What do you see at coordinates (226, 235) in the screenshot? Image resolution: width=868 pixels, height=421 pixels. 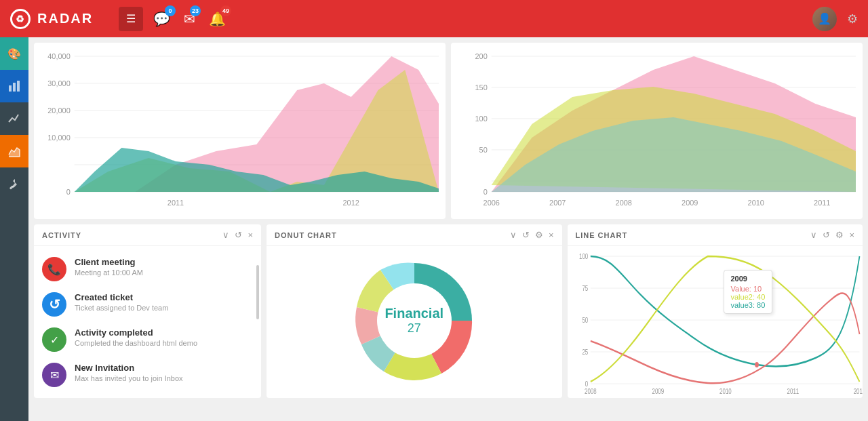 I see `activity-collapse-icon: ∨` at bounding box center [226, 235].